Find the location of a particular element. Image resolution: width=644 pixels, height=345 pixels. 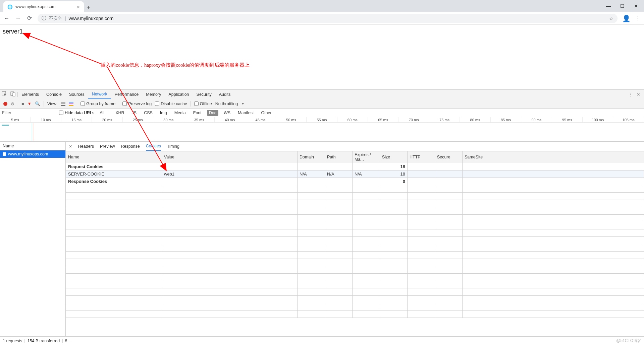

page-text: server1 is located at coordinates (13, 31).